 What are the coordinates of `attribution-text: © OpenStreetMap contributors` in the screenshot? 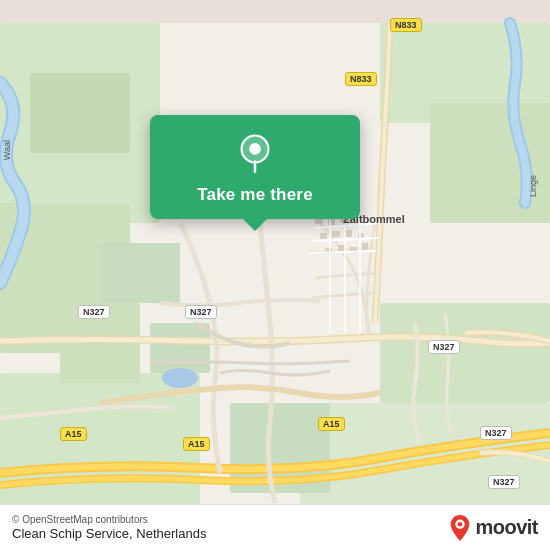 It's located at (109, 520).